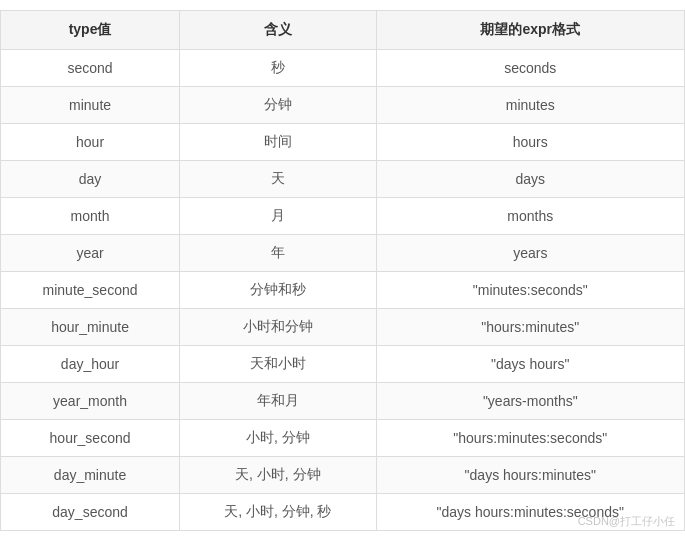  What do you see at coordinates (90, 106) in the screenshot?
I see `cell-type: minute` at bounding box center [90, 106].